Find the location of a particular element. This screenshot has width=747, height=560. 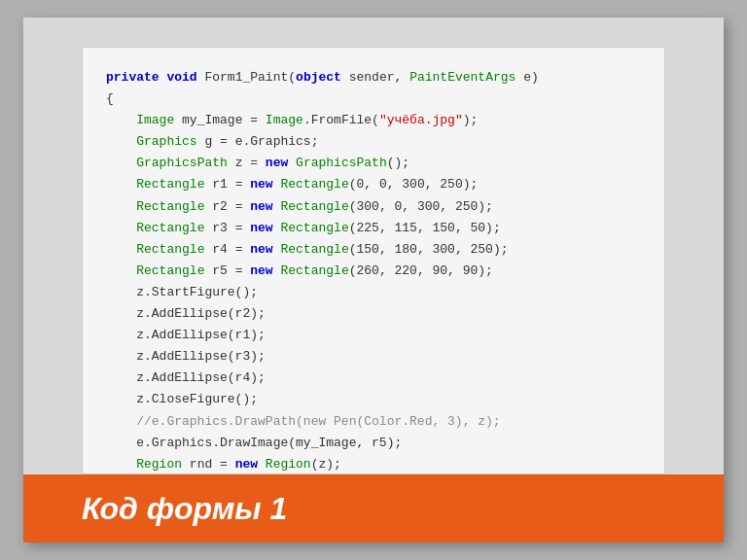

code-line-10: Rectangle r5 = new Rectangle(260, 220, 9… is located at coordinates (374, 271).